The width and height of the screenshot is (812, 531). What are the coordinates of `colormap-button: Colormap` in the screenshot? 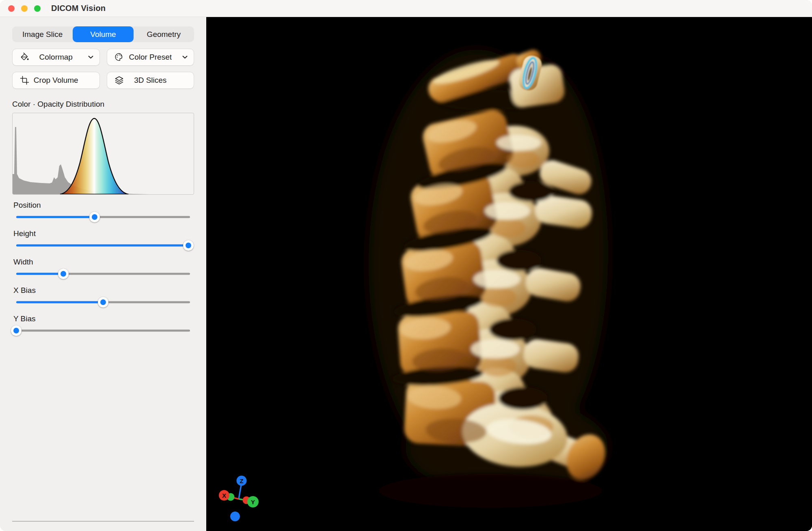 It's located at (56, 57).